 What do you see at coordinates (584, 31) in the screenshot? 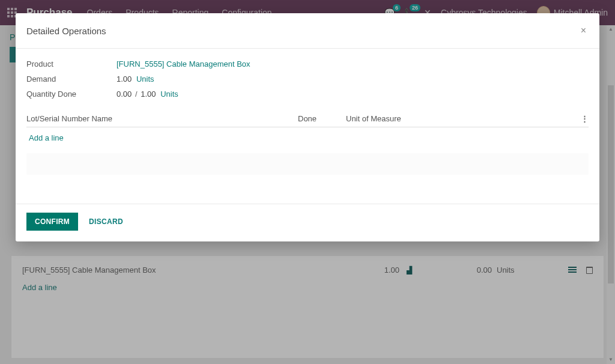
I see `close-icon: ×` at bounding box center [584, 31].